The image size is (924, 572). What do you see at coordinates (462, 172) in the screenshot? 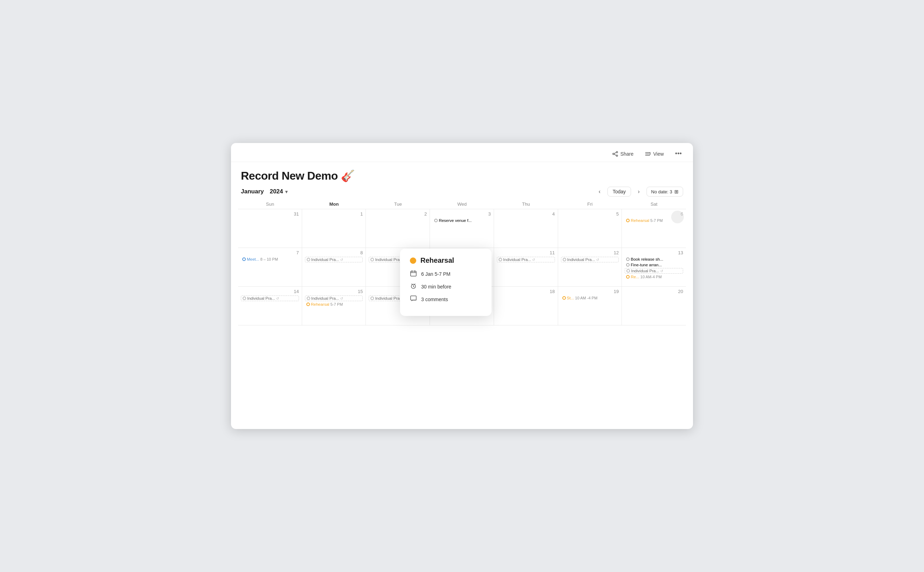
I see `page-title: Record New Demo 🎸` at bounding box center [462, 172].